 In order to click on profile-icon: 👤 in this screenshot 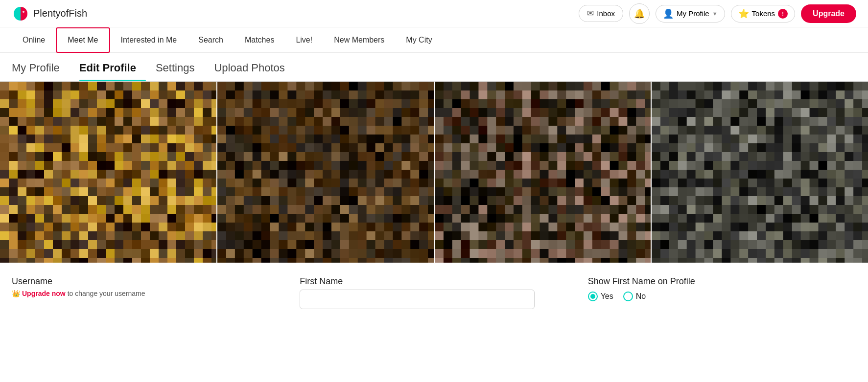, I will do `click(668, 14)`.